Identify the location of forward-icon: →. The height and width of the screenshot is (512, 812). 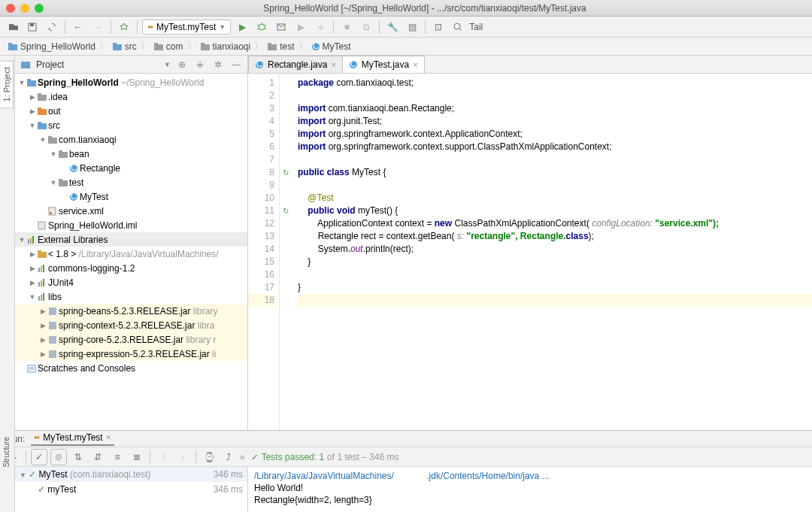
(98, 27).